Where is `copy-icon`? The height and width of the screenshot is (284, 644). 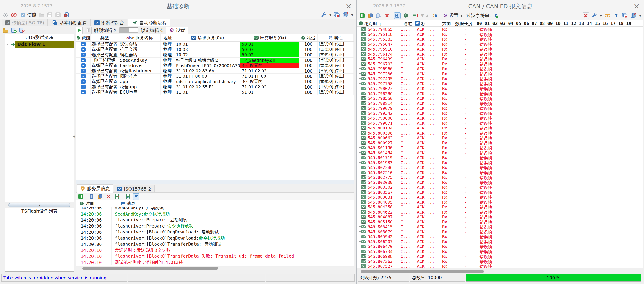
copy-icon is located at coordinates (370, 16).